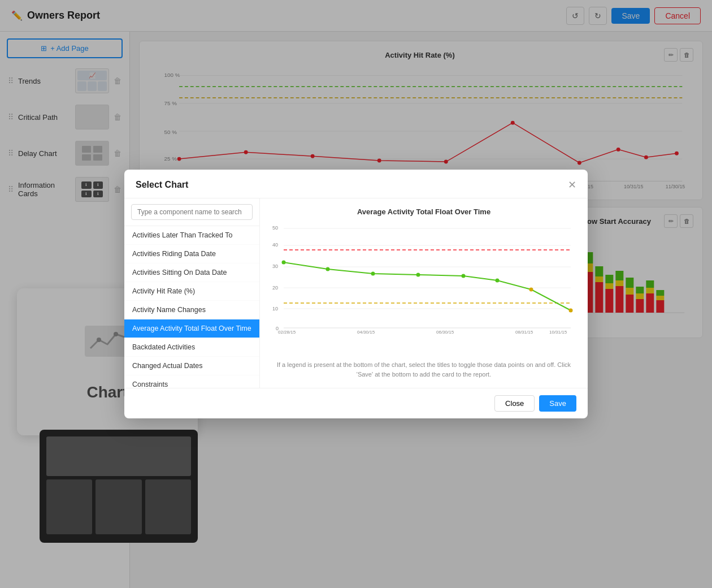 This screenshot has height=588, width=712. What do you see at coordinates (192, 347) in the screenshot?
I see `list-item-backdated: Backdated Activities` at bounding box center [192, 347].